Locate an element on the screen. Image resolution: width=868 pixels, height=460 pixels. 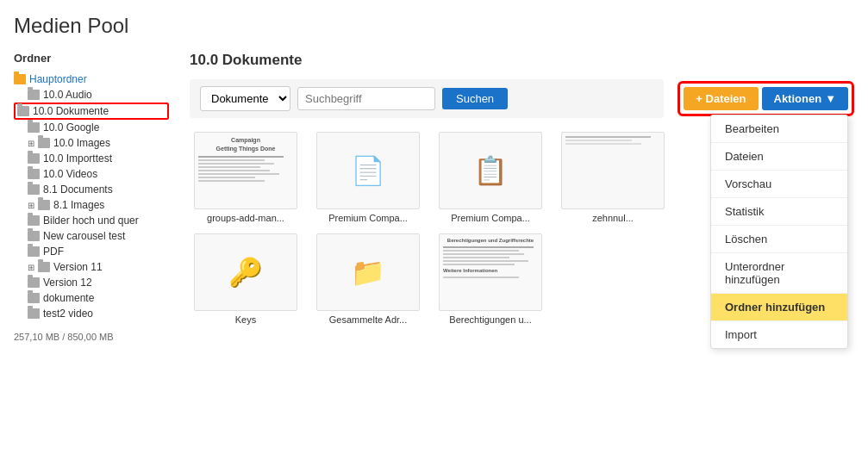
sidebar-item-label: Bilder hoch und quer is located at coordinates (91, 221).